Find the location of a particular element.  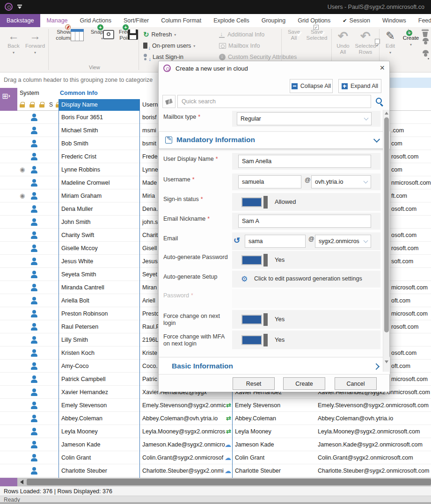

reset-button: Reset is located at coordinates (254, 383).